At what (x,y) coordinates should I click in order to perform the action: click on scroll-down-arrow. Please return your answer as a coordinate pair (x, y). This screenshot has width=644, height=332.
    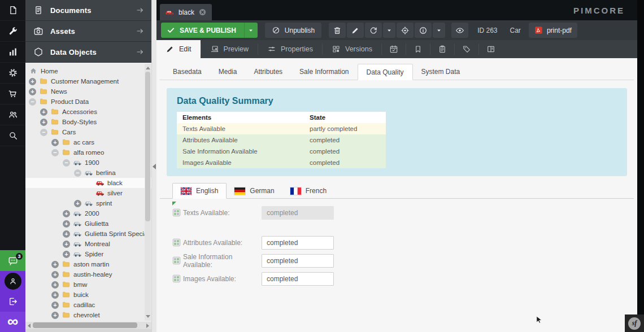
    Looking at the image, I should click on (148, 316).